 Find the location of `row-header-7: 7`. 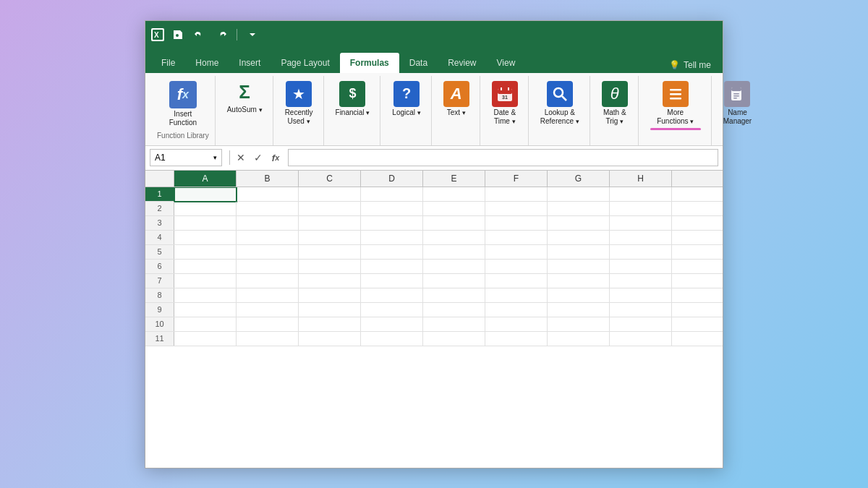

row-header-7: 7 is located at coordinates (160, 281).